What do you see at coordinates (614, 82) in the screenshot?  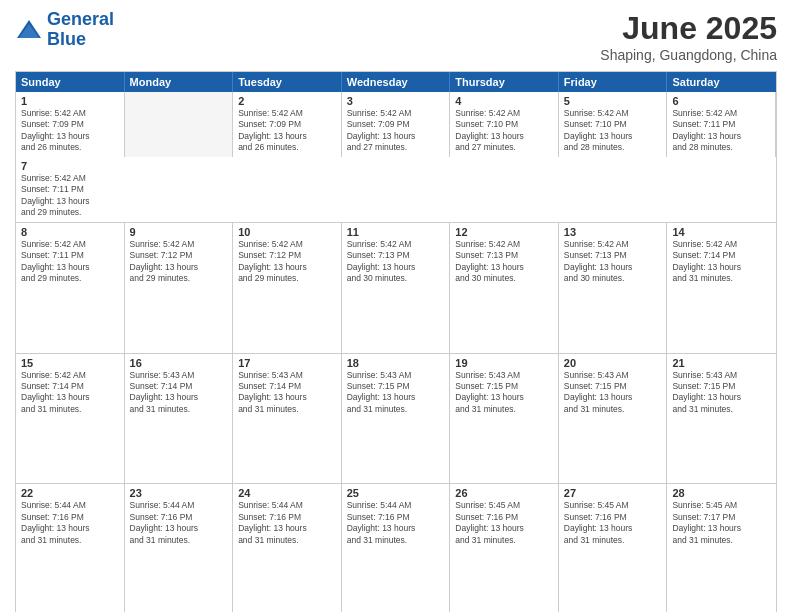 I see `weekday-header: Friday` at bounding box center [614, 82].